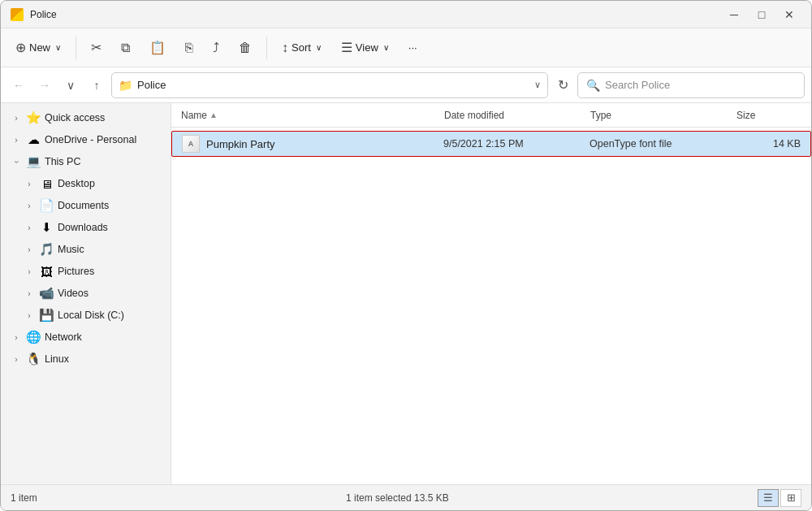 This screenshot has width=812, height=511. I want to click on sidebar-item-quick-access: › ⭐ Quick access, so click(86, 118).